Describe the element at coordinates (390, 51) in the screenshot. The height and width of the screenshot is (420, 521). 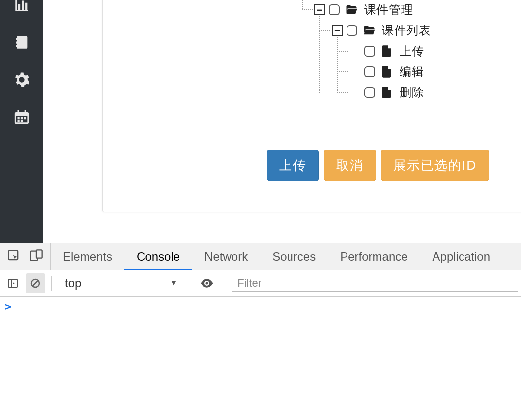
I see `tree-node-upload: 上传` at that location.